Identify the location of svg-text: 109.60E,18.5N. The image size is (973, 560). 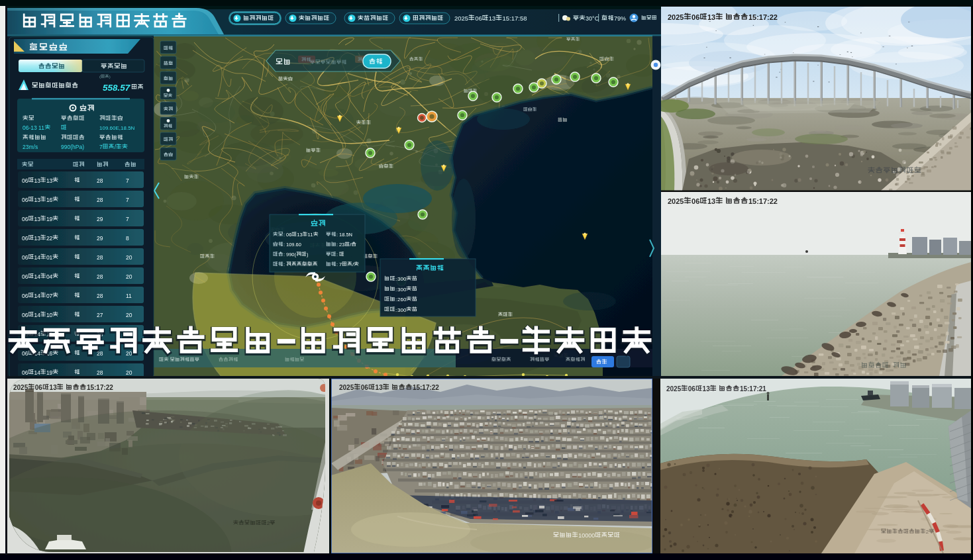
(117, 128).